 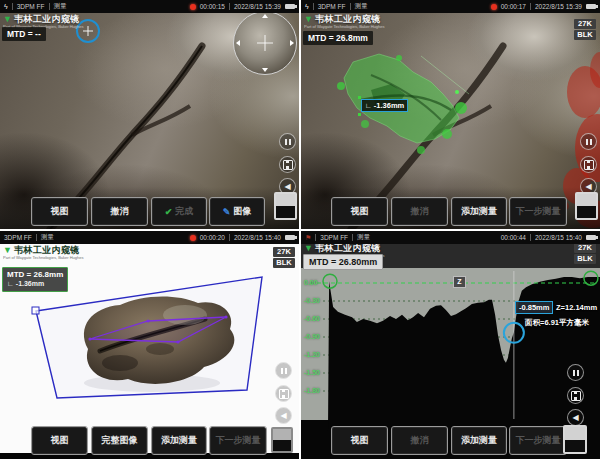 What do you see at coordinates (212, 6) in the screenshot?
I see `record-timer: 00:00:15` at bounding box center [212, 6].